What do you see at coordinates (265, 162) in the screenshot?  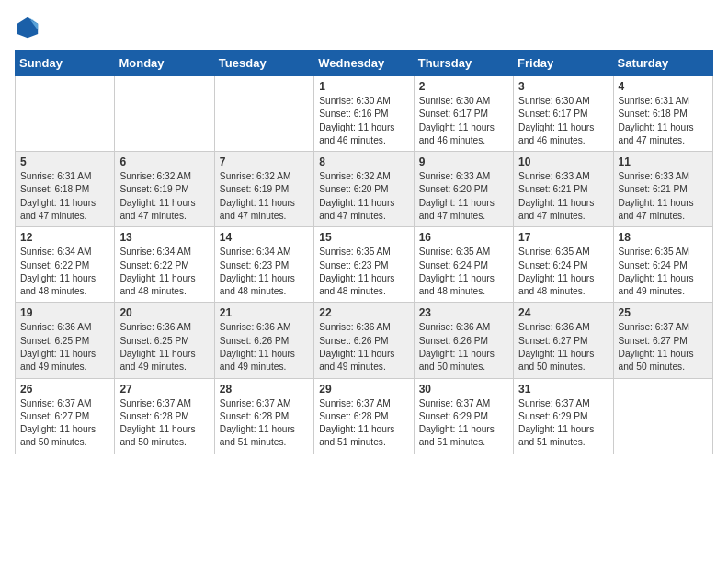 I see `day-number: 7` at bounding box center [265, 162].